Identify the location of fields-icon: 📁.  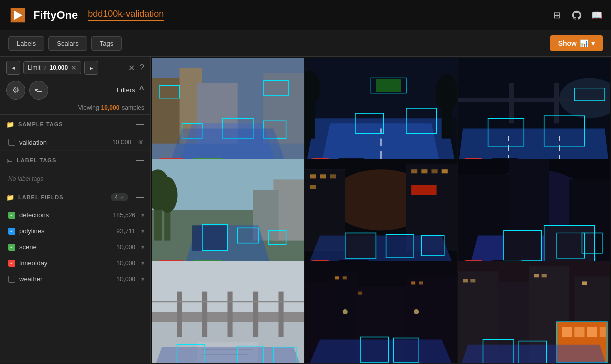
(10, 198).